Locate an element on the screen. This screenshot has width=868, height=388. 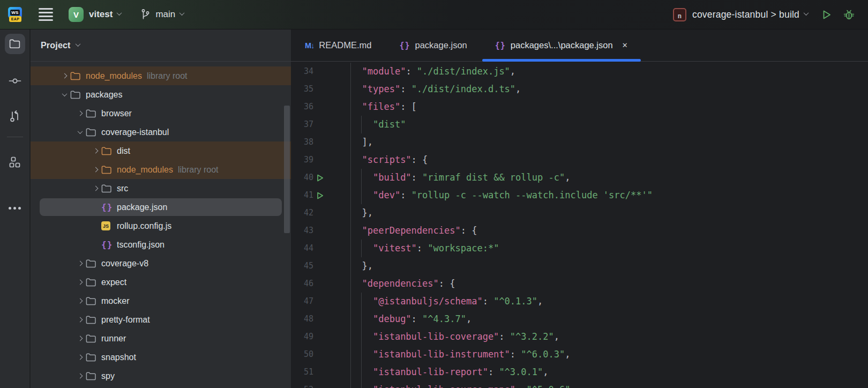
code-text: "istanbul-lib-coverage": "^3.2.2", is located at coordinates (600, 337).